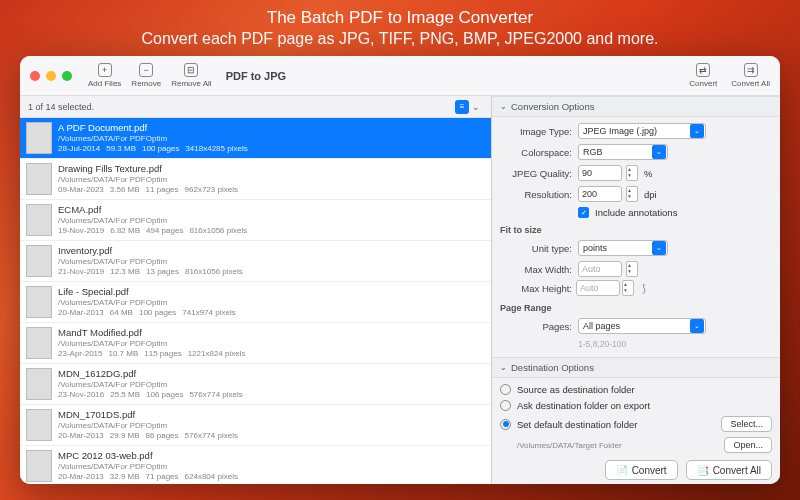  I want to click on toolbar-convert-button: ⇄ Convert, so click(703, 76).